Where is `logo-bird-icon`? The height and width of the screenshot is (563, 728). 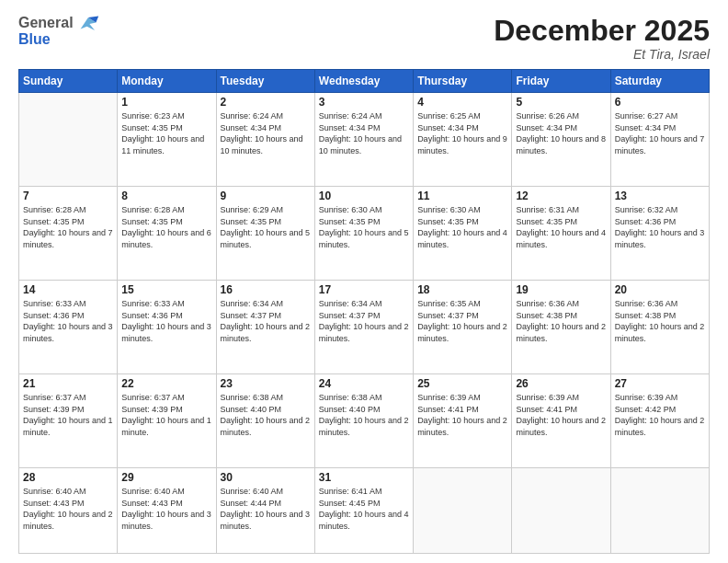
logo-bird-icon is located at coordinates (88, 24).